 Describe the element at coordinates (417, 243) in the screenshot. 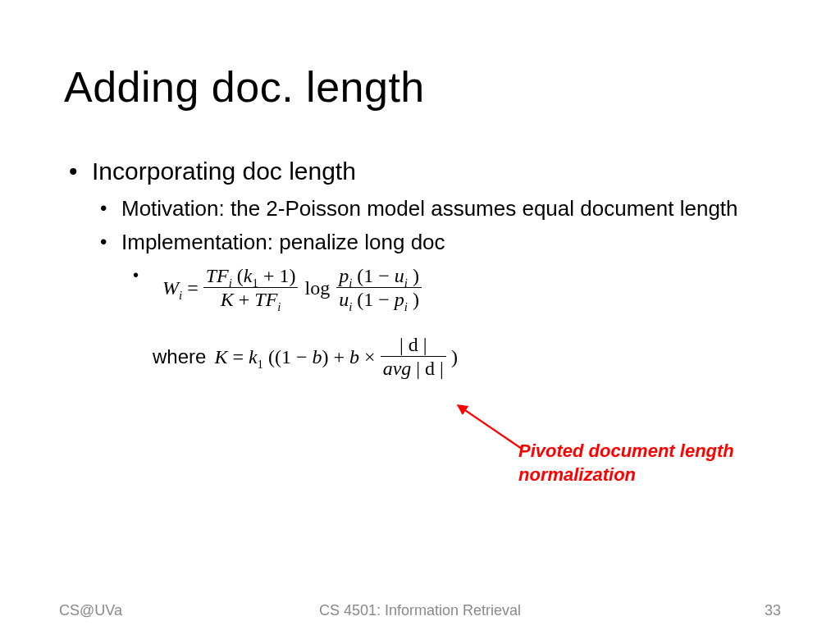

I see `bullet-level2-implementation: Implementation: penalize long doc` at that location.